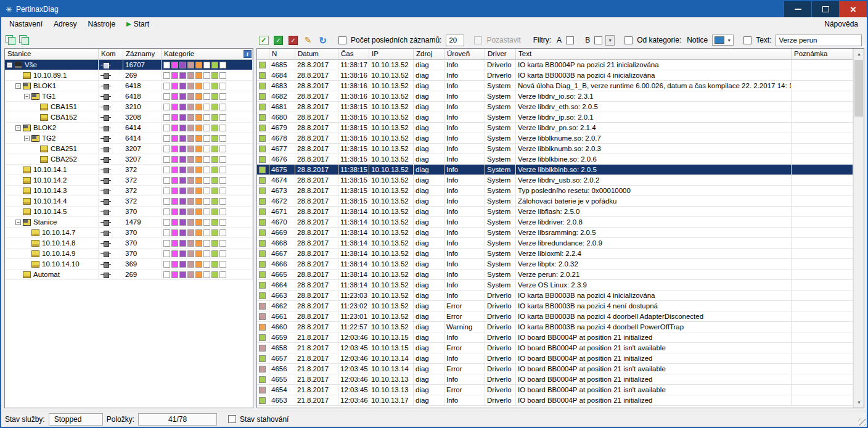  What do you see at coordinates (455, 41) in the screenshot?
I see `last-records-count-input` at bounding box center [455, 41].